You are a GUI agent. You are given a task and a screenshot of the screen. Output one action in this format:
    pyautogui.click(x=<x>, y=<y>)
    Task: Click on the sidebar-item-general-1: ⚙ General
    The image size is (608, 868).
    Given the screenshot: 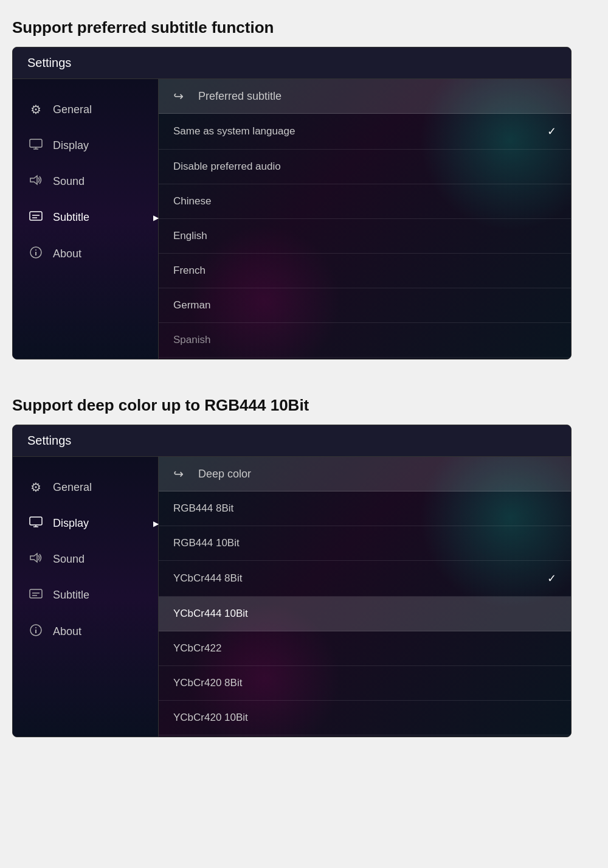 What is the action you would take?
    pyautogui.click(x=85, y=109)
    